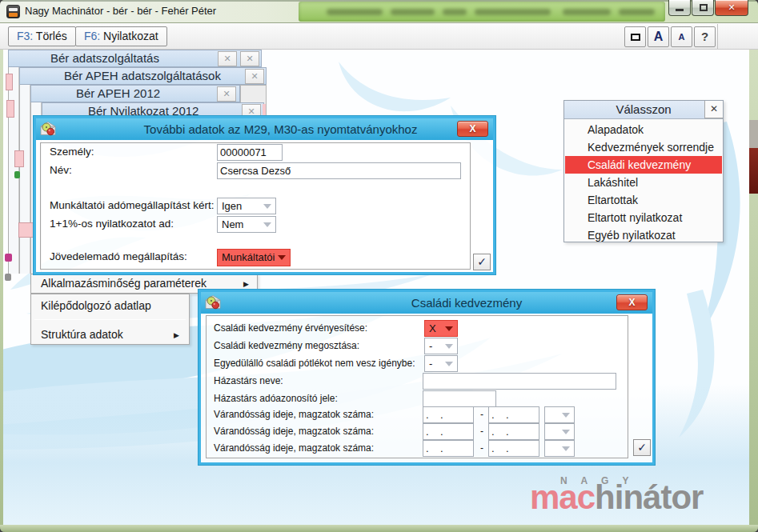 Image resolution: width=758 pixels, height=532 pixels. Describe the element at coordinates (644, 182) in the screenshot. I see `list-item-lakashitel: Lakáshitel` at that location.